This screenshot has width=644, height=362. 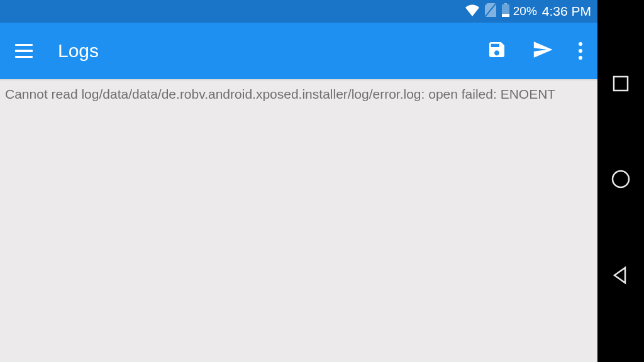 I want to click on send-icon, so click(x=543, y=51).